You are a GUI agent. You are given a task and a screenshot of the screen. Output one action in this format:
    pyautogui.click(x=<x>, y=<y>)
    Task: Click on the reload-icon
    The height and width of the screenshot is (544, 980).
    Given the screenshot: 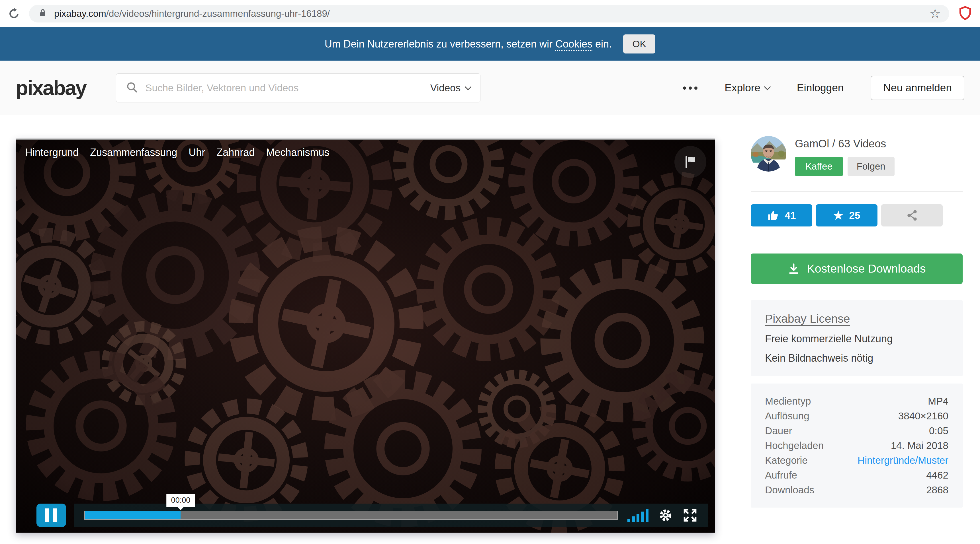 What is the action you would take?
    pyautogui.click(x=14, y=14)
    